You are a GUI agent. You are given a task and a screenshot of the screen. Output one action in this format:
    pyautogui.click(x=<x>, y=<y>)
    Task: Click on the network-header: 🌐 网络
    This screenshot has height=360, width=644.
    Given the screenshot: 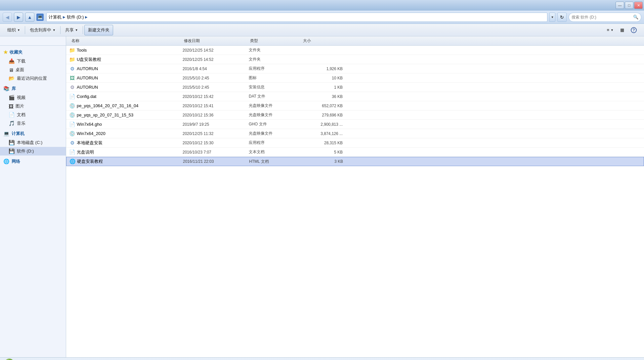 What is the action you would take?
    pyautogui.click(x=33, y=161)
    